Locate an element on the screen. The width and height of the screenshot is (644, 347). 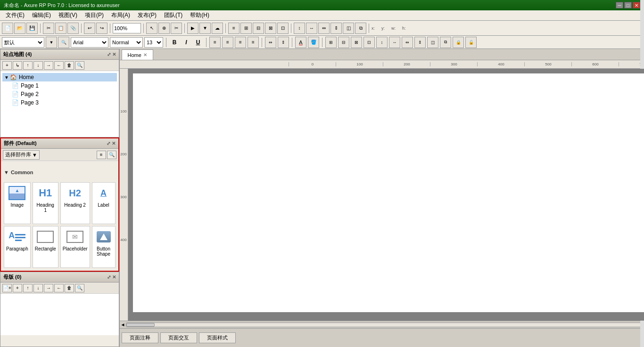
paste-button: 📎 is located at coordinates (73, 28).